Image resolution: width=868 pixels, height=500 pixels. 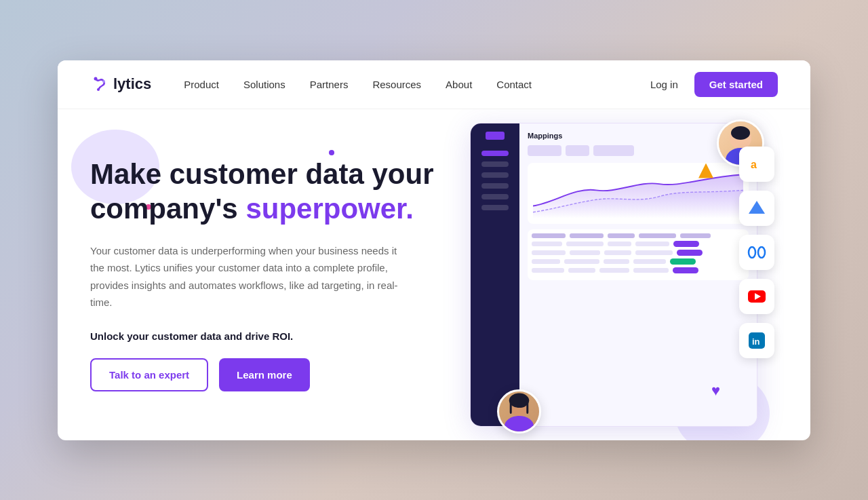 I want to click on cta-buttons: Talk to an expert Learn more, so click(x=267, y=374).